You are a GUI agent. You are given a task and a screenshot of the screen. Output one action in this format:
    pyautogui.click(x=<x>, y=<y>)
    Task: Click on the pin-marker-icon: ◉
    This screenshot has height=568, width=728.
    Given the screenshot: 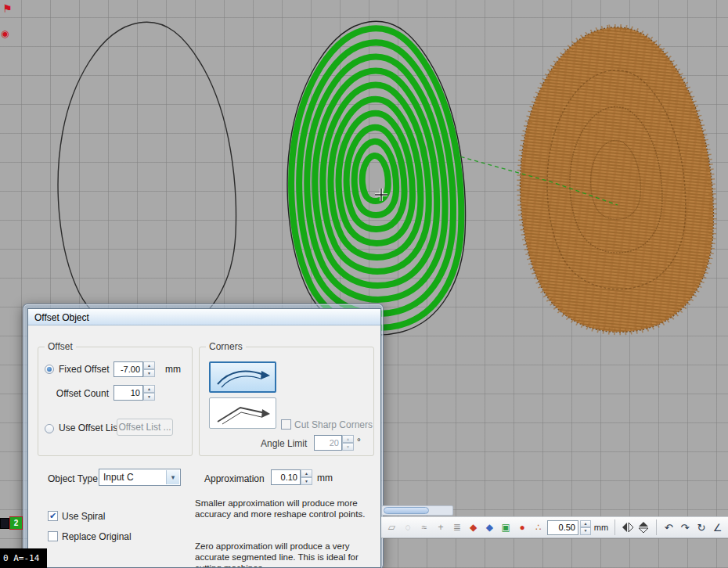 What is the action you would take?
    pyautogui.click(x=5, y=34)
    